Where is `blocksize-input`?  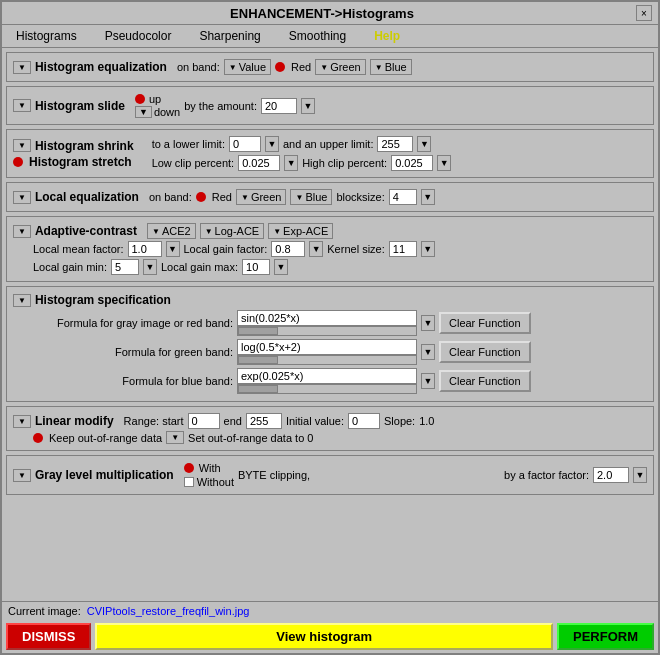
blocksize-input is located at coordinates (403, 197).